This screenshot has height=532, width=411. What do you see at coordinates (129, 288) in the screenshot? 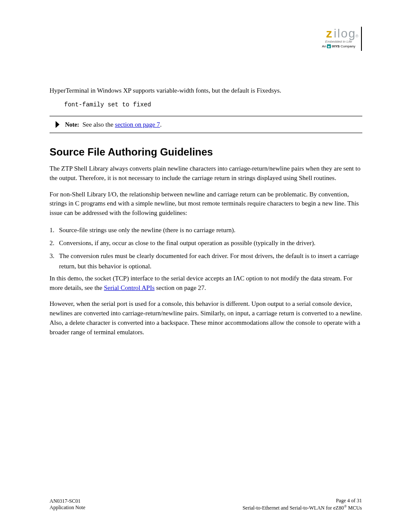
I see `serial-control-link: Serial Control APIs` at bounding box center [129, 288].